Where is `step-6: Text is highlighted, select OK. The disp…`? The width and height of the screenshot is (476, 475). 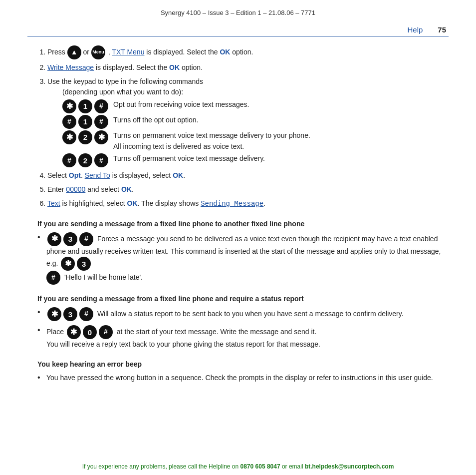
step-6: Text is highlighted, select OK. The disp… is located at coordinates (245, 204).